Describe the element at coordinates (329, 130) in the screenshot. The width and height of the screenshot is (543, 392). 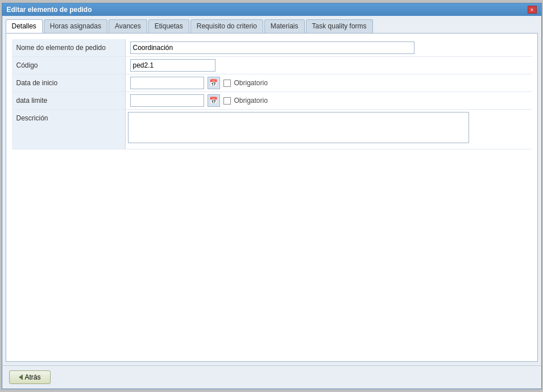
I see `field-descripcion` at that location.